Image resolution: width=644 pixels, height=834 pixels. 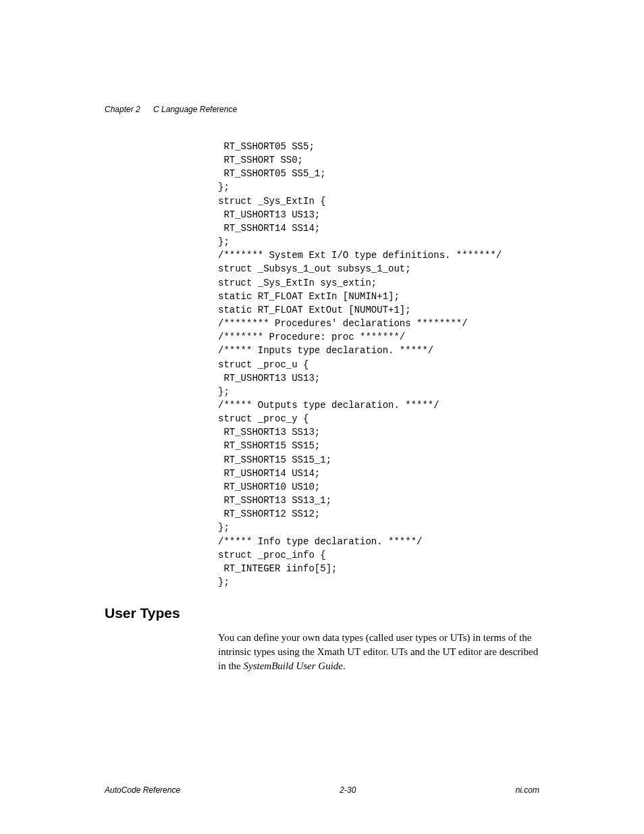 What do you see at coordinates (142, 790) in the screenshot?
I see `footer-left: AutoCode Reference` at bounding box center [142, 790].